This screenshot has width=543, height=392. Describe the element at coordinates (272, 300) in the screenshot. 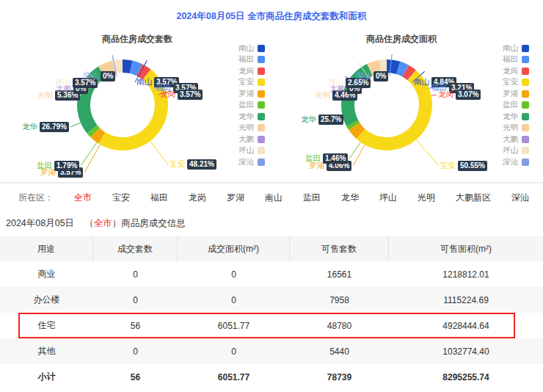

I see `table-row: 办公楼0079581115224.69` at that location.